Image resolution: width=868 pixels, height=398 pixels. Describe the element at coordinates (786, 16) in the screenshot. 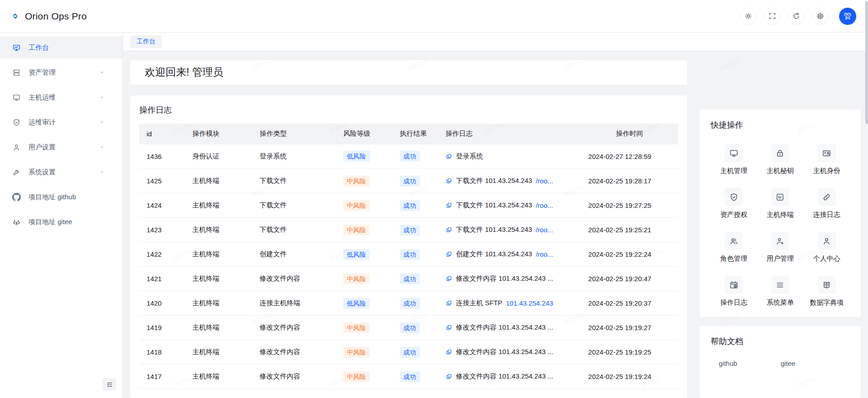

I see `header-actions` at that location.